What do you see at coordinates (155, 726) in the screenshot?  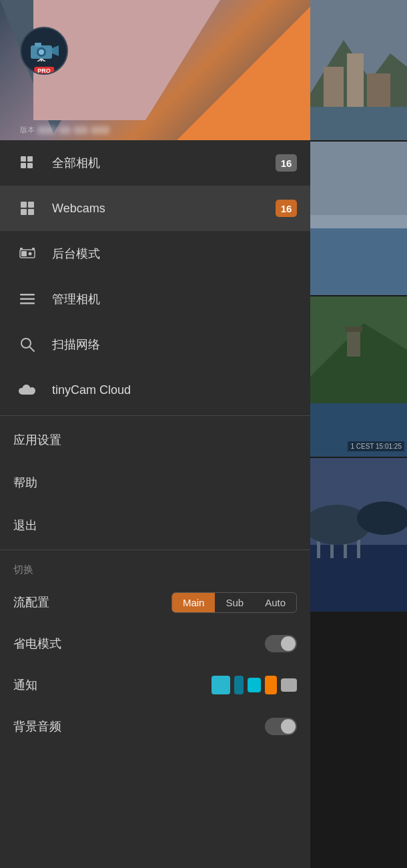 I see `background-audio-row: 背景音频` at bounding box center [155, 726].